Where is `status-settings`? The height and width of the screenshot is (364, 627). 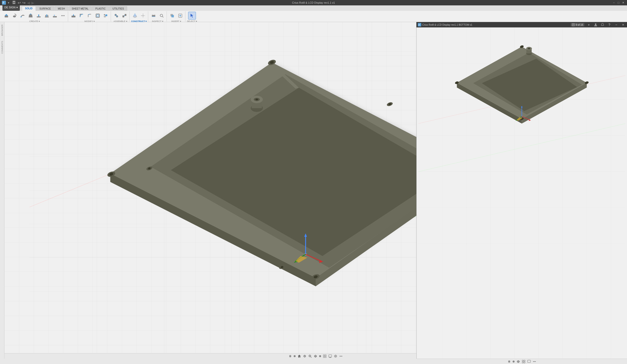 status-settings is located at coordinates (290, 356).